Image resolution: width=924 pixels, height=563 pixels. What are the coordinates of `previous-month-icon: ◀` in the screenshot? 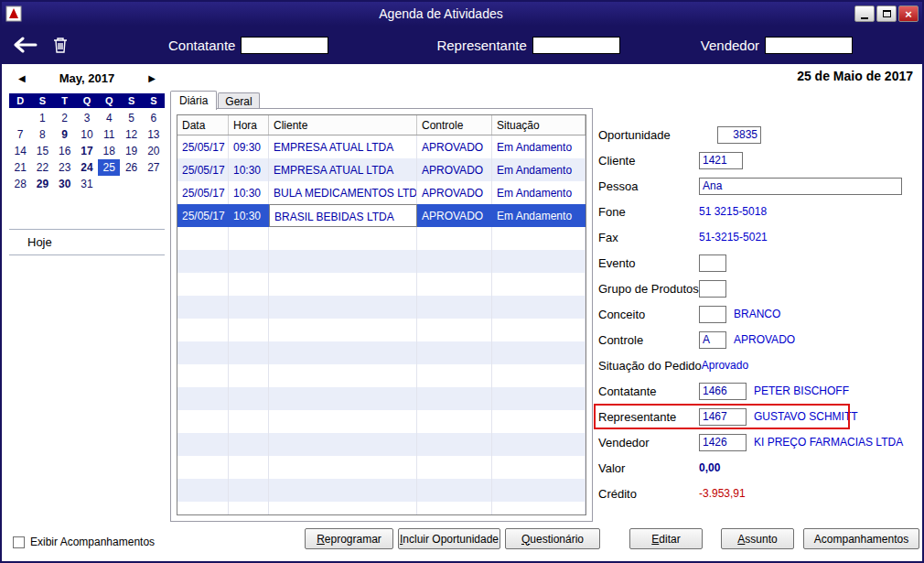 It's located at (22, 79).